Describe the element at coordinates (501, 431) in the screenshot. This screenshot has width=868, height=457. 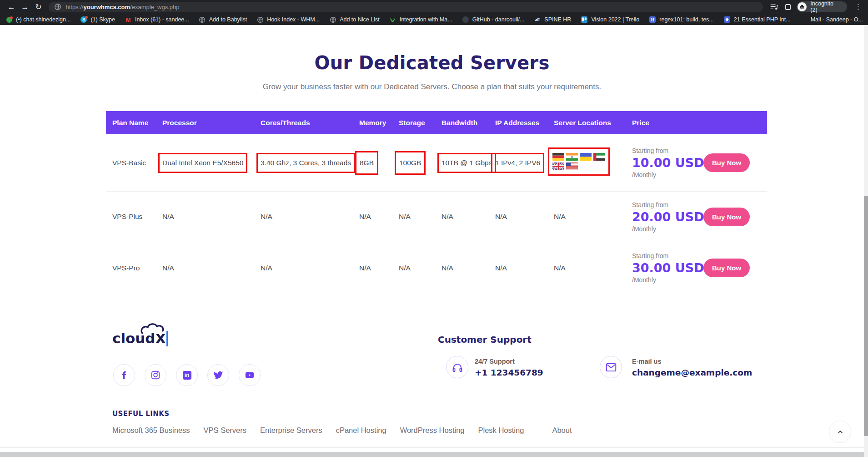
I see `footer-link-plesk-hosting: Plesk Hosting` at that location.